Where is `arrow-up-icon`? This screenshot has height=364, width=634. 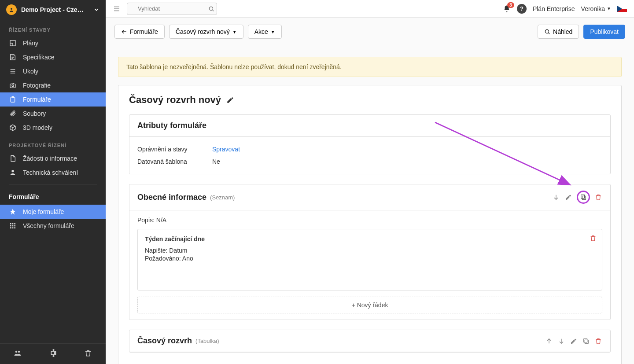 arrow-up-icon is located at coordinates (549, 341).